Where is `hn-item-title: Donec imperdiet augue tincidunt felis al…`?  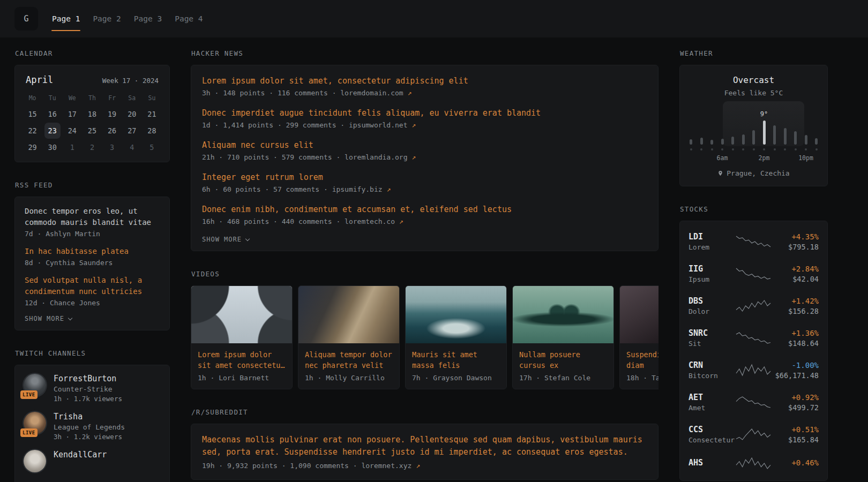 hn-item-title: Donec imperdiet augue tincidunt felis al… is located at coordinates (424, 113).